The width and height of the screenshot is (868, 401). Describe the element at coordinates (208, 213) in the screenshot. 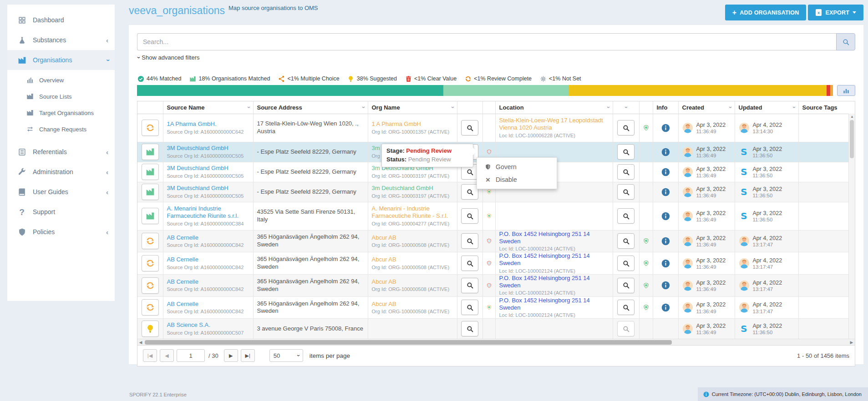

I see `source-name-link: A. Menarini Industrie Farmaceutiche Riun…` at that location.